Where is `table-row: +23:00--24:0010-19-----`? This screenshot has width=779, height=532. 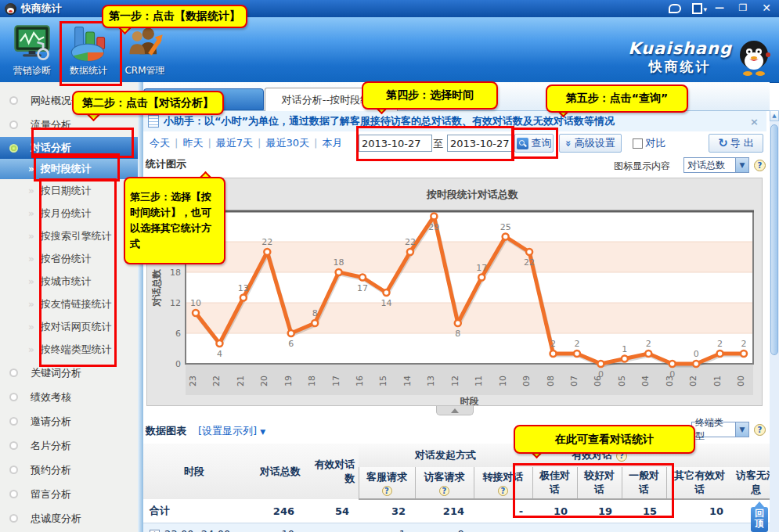
table-row: +23:00--24:0010-19----- is located at coordinates (461, 527).